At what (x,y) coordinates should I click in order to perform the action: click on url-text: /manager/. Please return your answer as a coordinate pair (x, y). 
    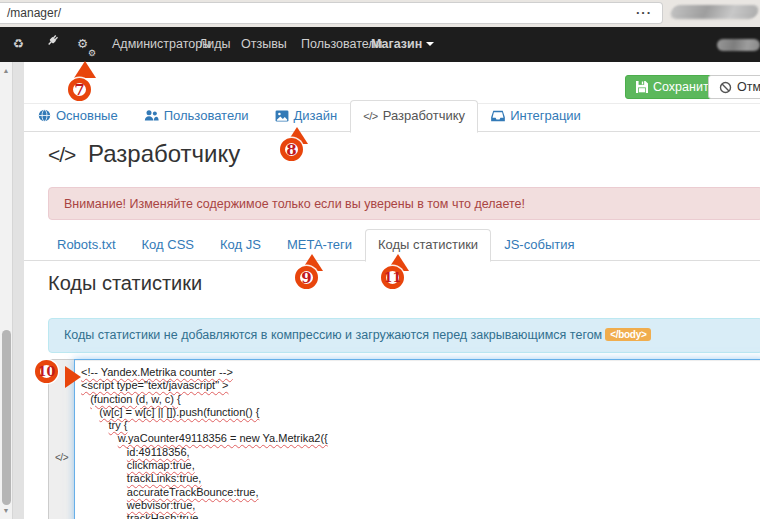
    Looking at the image, I should click on (34, 13).